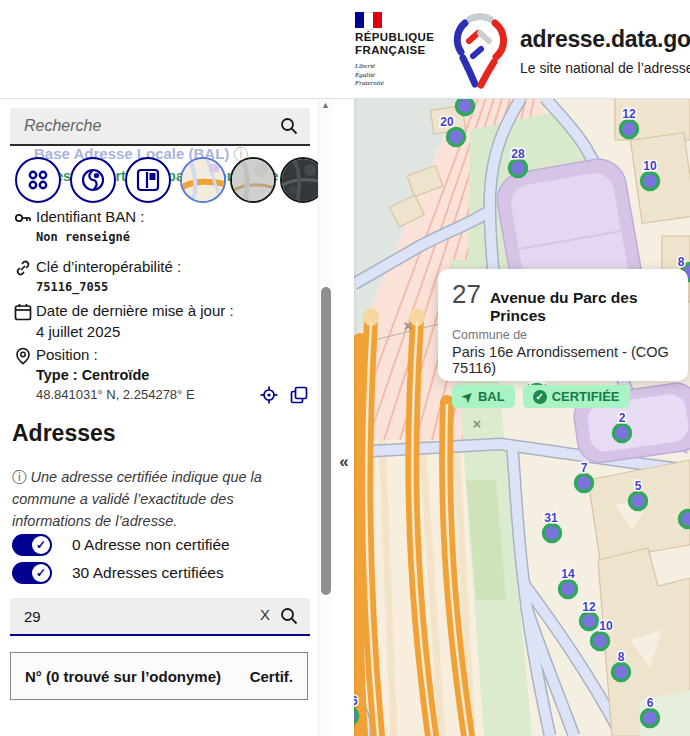  I want to click on crosshair-icon, so click(269, 395).